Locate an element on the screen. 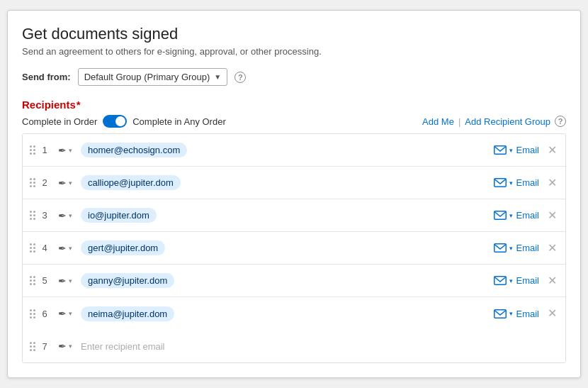 The image size is (588, 388). recipient-row: 6 ✒ ▾ neima@jupiter.dom ▾ Email ✕ is located at coordinates (294, 314).